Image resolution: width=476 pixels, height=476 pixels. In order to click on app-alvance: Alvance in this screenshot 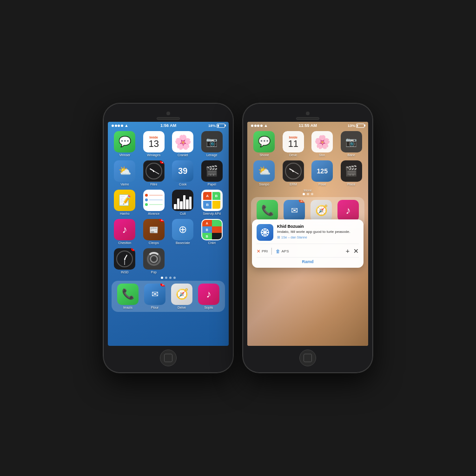, I will do `click(154, 203)`.